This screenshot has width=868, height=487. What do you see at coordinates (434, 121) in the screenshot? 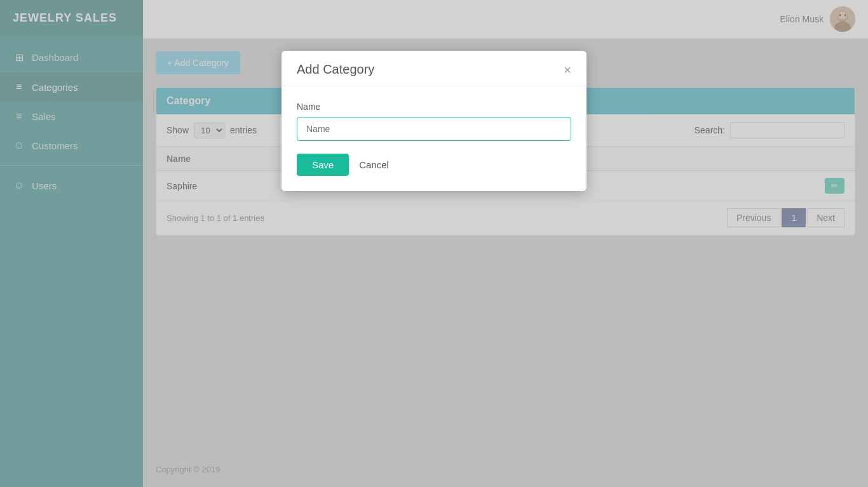
I see `add-category-modal: Add Category × Name Save Cancel` at bounding box center [434, 121].